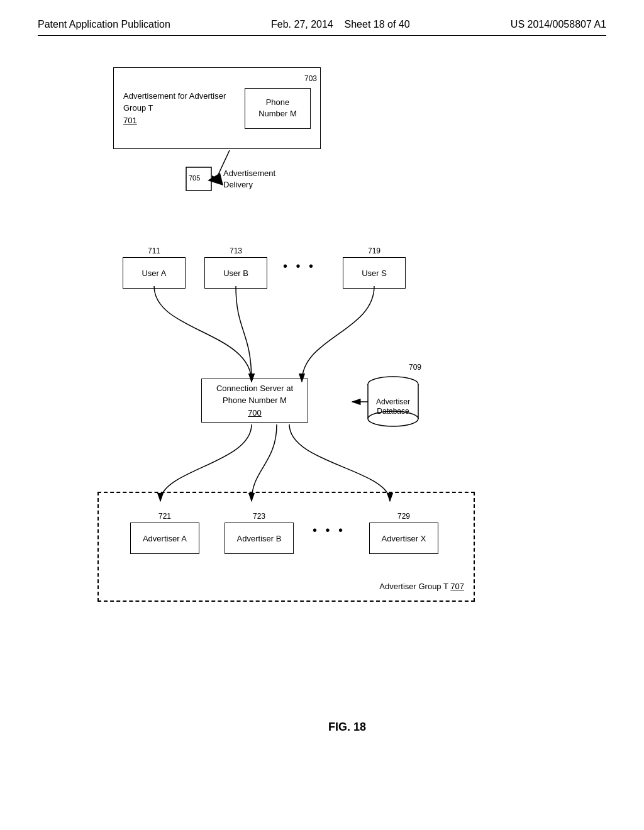  Describe the element at coordinates (194, 178) in the screenshot. I see `svg-text: 705` at that location.